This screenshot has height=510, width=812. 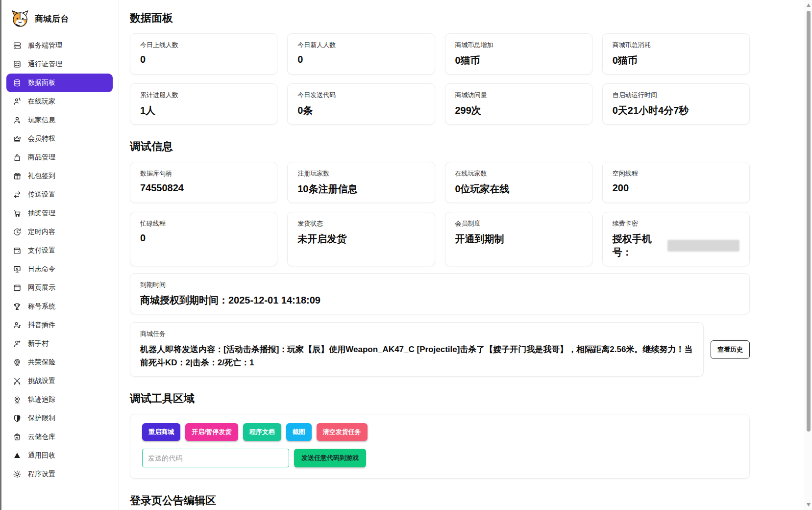 I want to click on mall-task-card: 商城任务 机器人即将发送内容：[活动击杀播报]：玩家【辰】使用Weapon_AK…, so click(x=417, y=349).